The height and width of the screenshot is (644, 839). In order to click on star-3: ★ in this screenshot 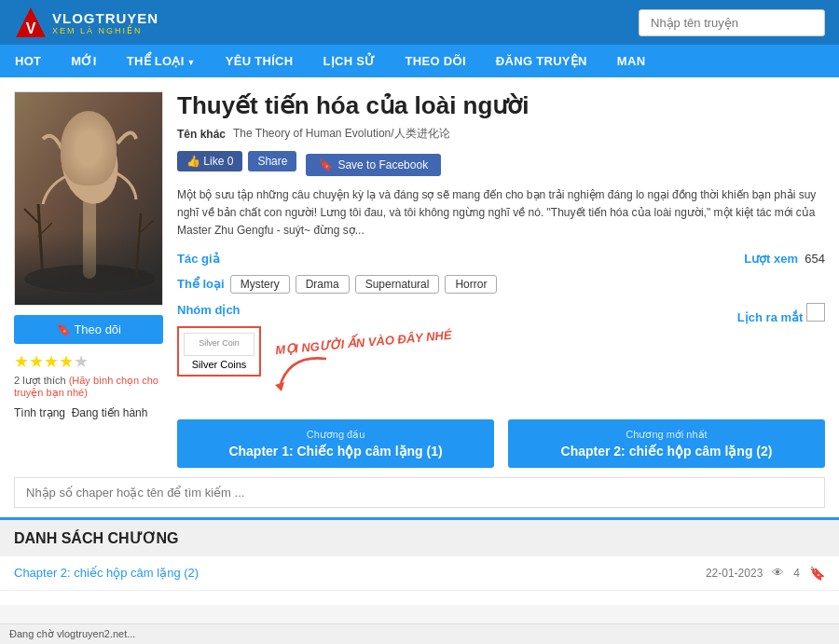, I will do `click(51, 362)`.